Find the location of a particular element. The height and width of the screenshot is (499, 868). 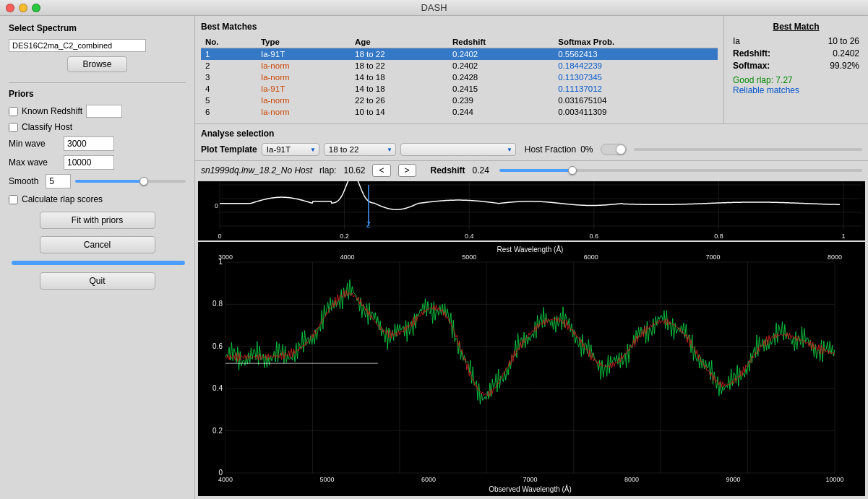

cell-redshift: 0.244 is located at coordinates (501, 112).